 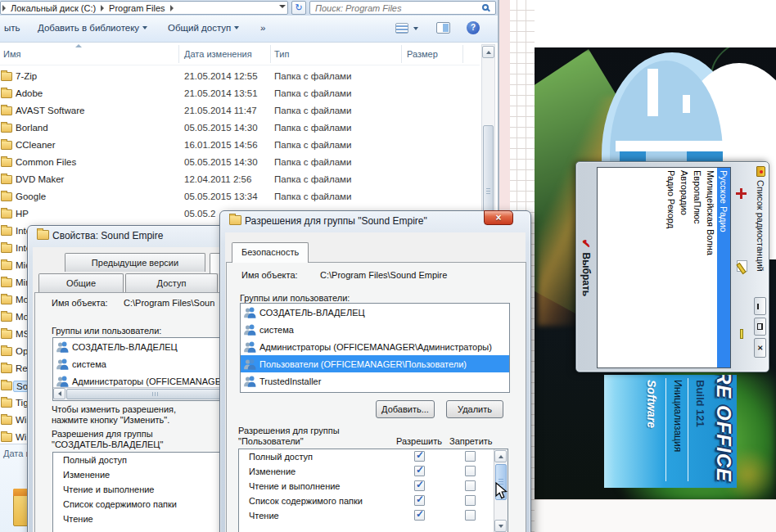 What do you see at coordinates (402, 28) in the screenshot?
I see `change-view-icon` at bounding box center [402, 28].